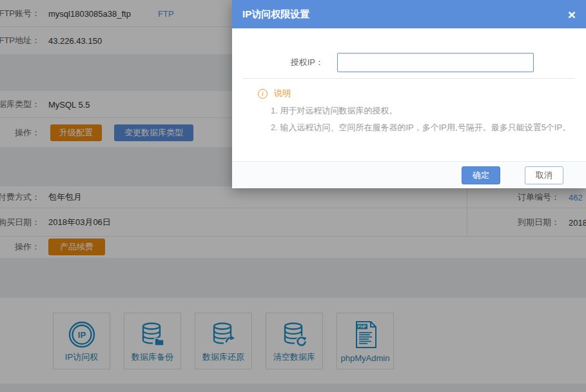 This screenshot has height=392, width=586. Describe the element at coordinates (572, 14) in the screenshot. I see `close-icon: ×` at that location.